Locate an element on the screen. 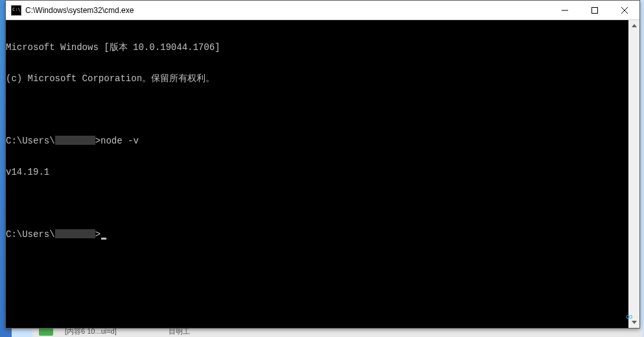 The width and height of the screenshot is (644, 337). blank-line is located at coordinates (317, 110).